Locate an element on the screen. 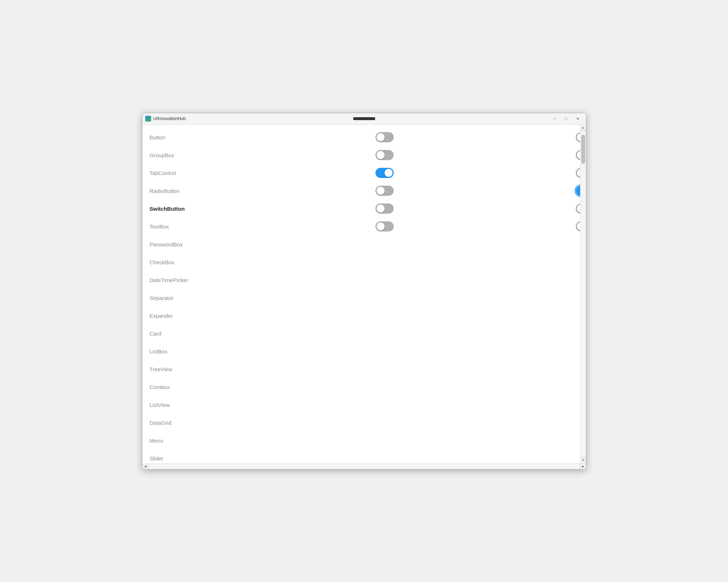 This screenshot has width=728, height=582. toggle-switchbutton-col1 is located at coordinates (385, 209).